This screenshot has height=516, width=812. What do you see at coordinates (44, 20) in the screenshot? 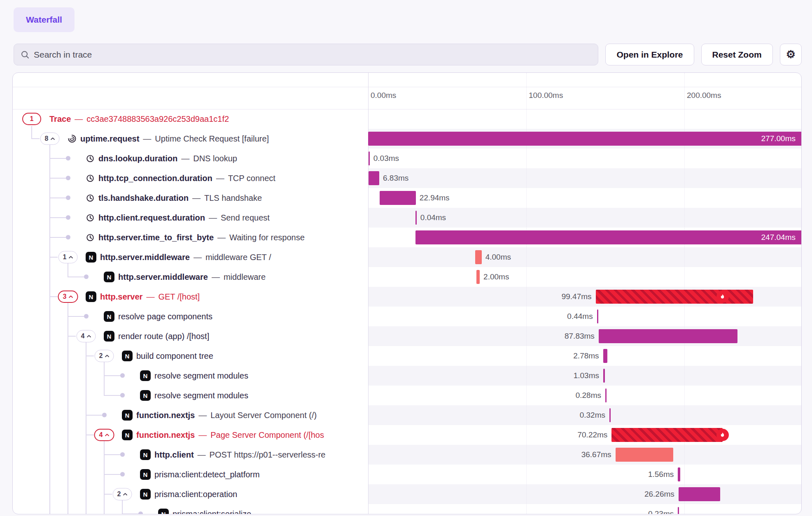
I see `tab-waterfall: Waterfall` at bounding box center [44, 20].